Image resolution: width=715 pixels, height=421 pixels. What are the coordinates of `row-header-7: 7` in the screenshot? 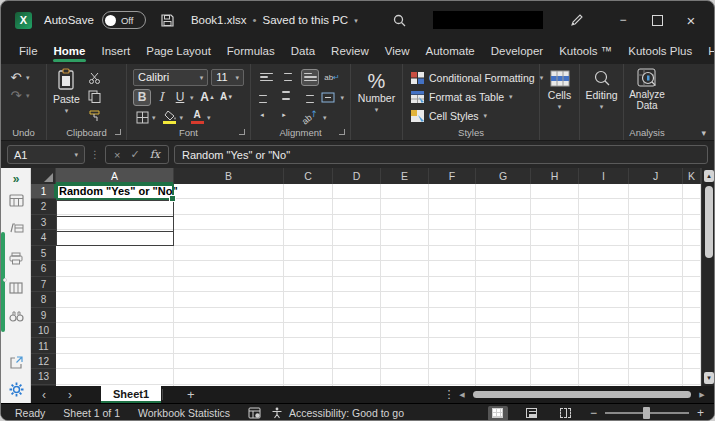 It's located at (44, 284).